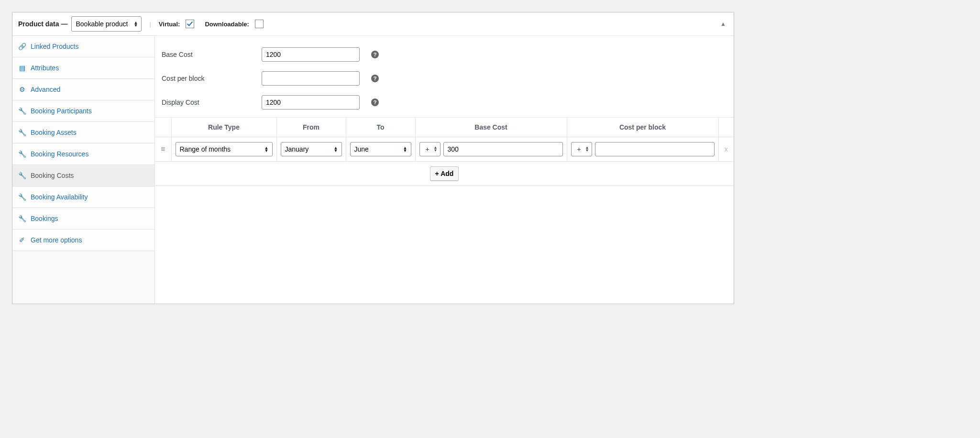 The width and height of the screenshot is (980, 438). What do you see at coordinates (311, 78) in the screenshot?
I see `cost-per-block-input` at bounding box center [311, 78].